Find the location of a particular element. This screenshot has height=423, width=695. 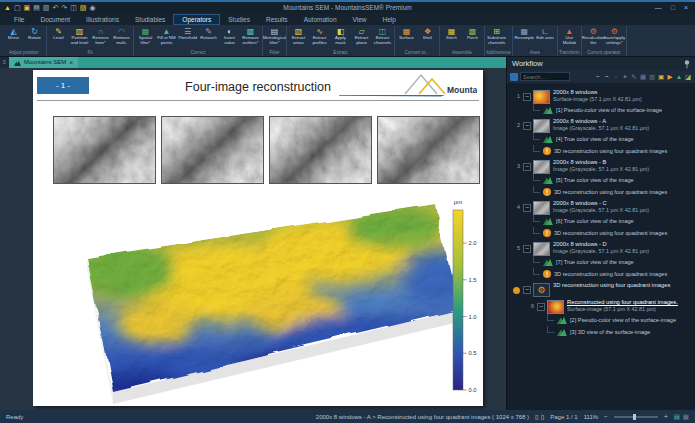

minidoc-icon: ▣ is located at coordinates (661, 76).